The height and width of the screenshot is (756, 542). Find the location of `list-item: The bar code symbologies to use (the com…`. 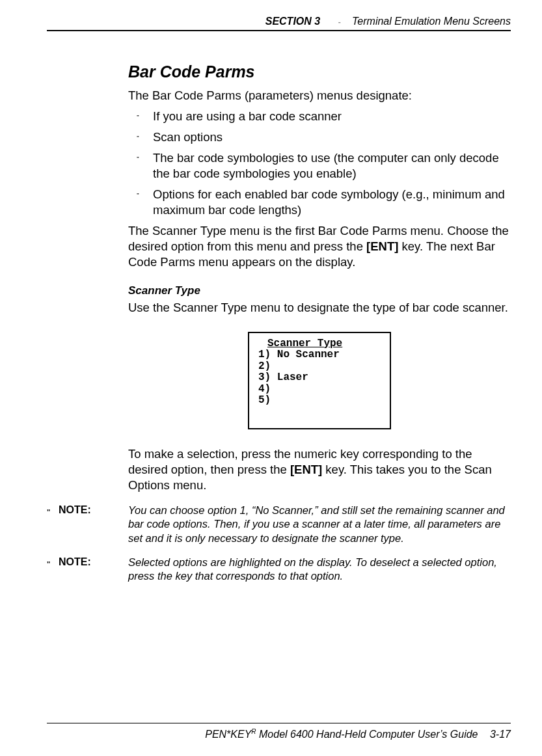

list-item: The bar code symbologies to use (the com… is located at coordinates (319, 166).